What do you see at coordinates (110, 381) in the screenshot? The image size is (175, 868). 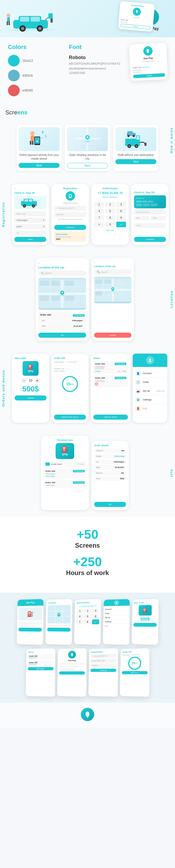 I see `order-445-card: Order 445 Performing Volkswagen ✕` at bounding box center [110, 381].